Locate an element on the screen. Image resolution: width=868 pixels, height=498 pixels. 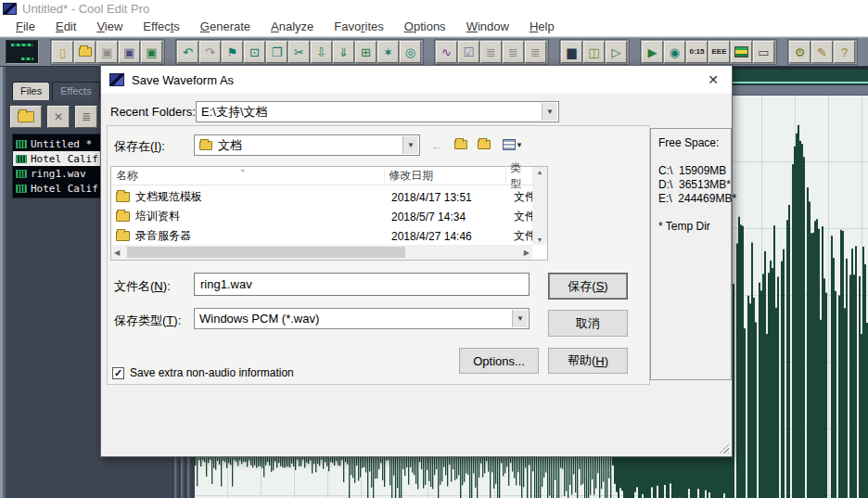
save-file-icon: ▣ is located at coordinates (108, 52).